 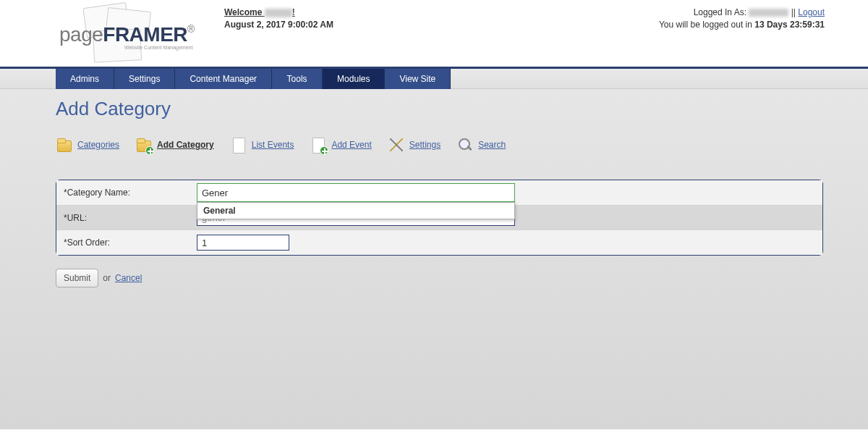 I want to click on label-sort-order: *Sort Order:, so click(x=124, y=243).